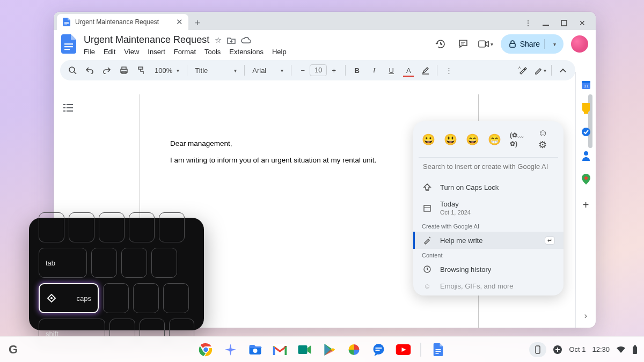 The image size is (644, 362). What do you see at coordinates (280, 350) in the screenshot?
I see `gmail-icon` at bounding box center [280, 350].